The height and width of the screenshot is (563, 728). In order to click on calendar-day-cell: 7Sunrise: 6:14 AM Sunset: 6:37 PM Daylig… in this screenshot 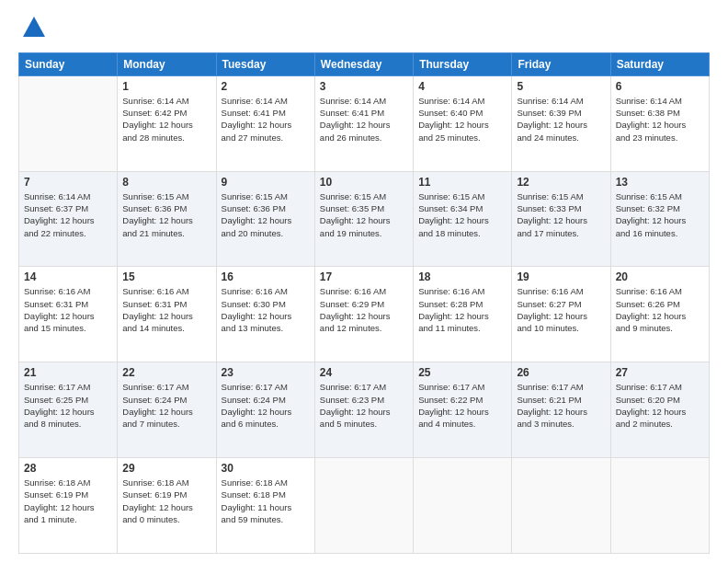, I will do `click(68, 219)`.